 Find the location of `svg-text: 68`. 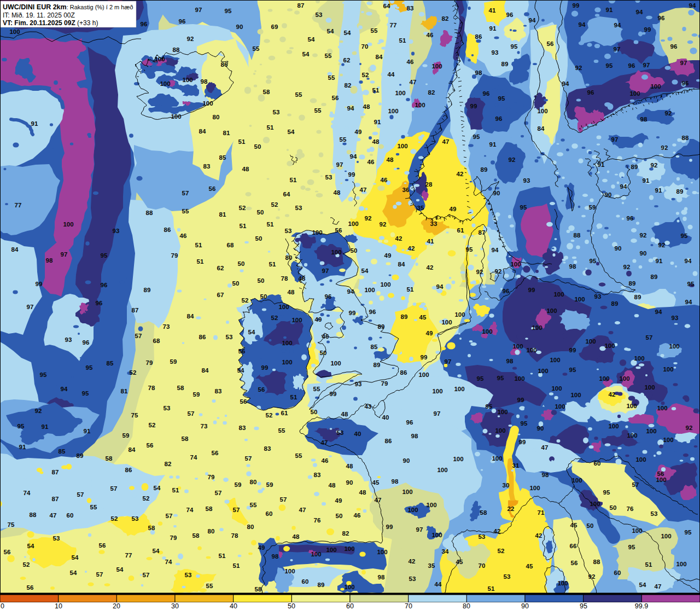

svg-text: 68 is located at coordinates (156, 341).